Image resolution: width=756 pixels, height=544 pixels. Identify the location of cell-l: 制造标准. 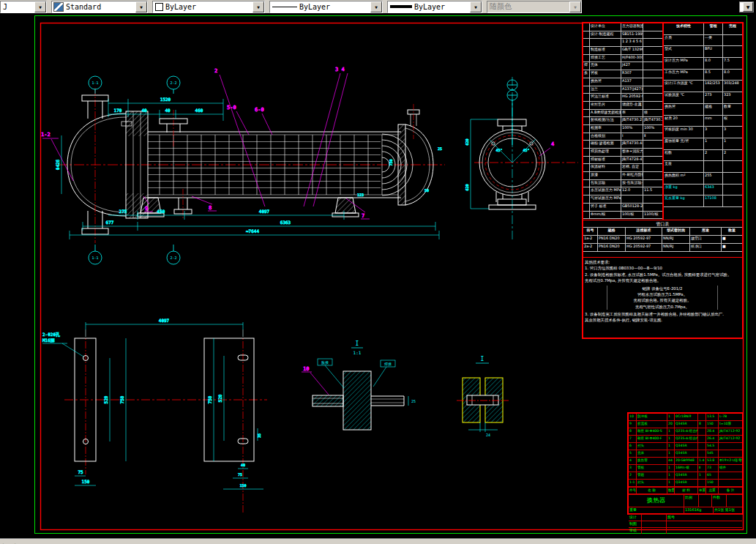
(606, 51).